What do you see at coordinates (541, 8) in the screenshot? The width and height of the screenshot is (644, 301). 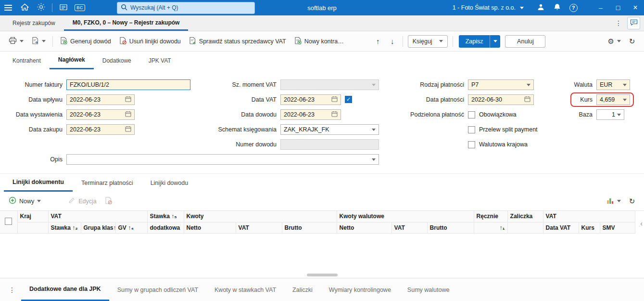 I see `user-button` at bounding box center [541, 8].